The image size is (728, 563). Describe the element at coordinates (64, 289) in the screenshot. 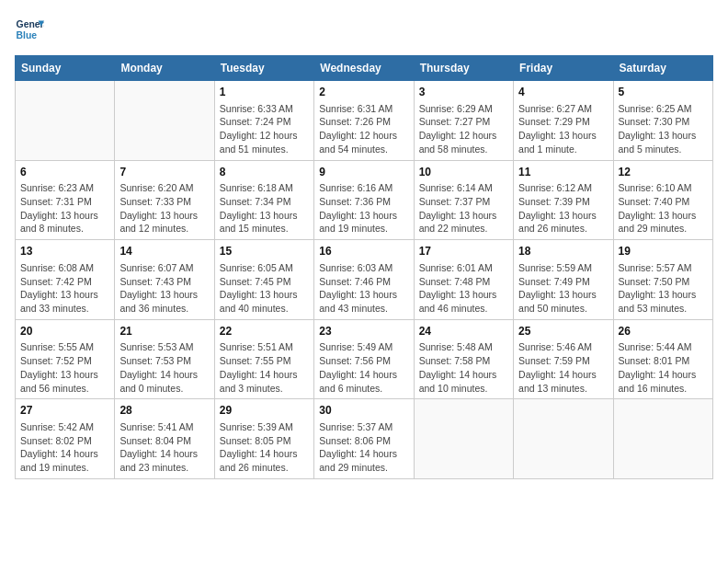

I see `day-info: Sunrise: 6:08 AM Sunset: 7:42 PM Dayligh…` at that location.